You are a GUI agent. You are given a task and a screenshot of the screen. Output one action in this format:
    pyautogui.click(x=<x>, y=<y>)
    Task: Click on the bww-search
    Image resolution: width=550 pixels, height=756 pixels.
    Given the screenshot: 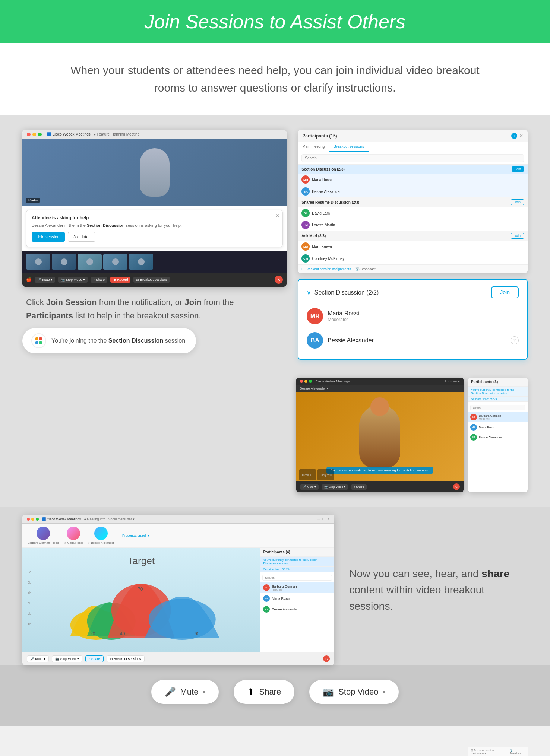 What is the action you would take?
    pyautogui.click(x=297, y=578)
    